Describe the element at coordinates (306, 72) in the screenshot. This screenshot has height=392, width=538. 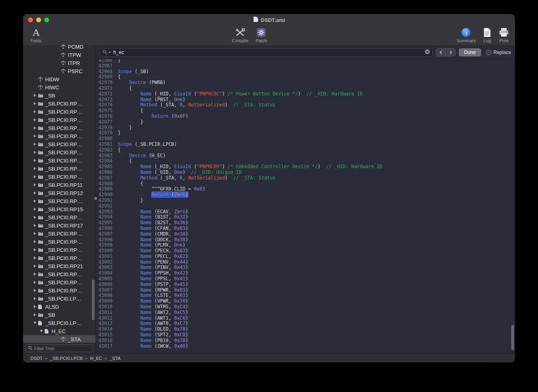
I see `code-line: 42968Scope (_SB)` at that location.